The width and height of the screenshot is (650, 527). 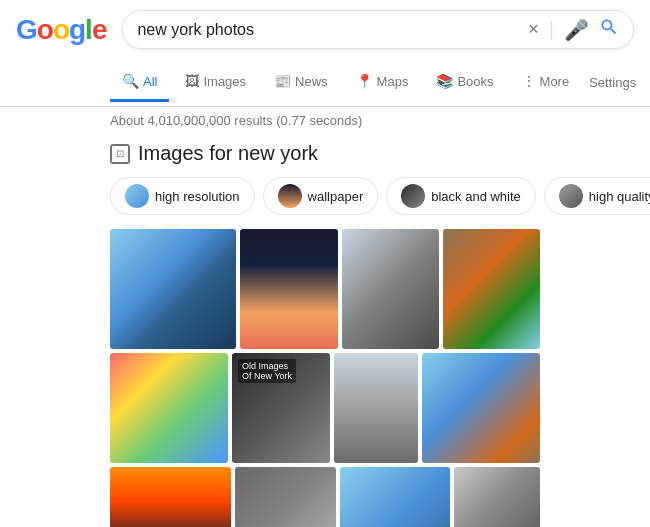 I want to click on books-icon: 📚, so click(x=444, y=81).